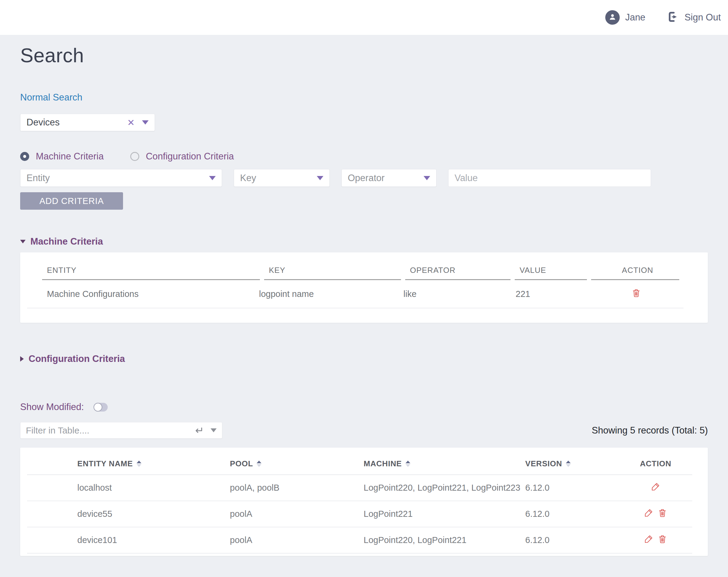  Describe the element at coordinates (131, 123) in the screenshot. I see `clear-icon: ✕` at that location.